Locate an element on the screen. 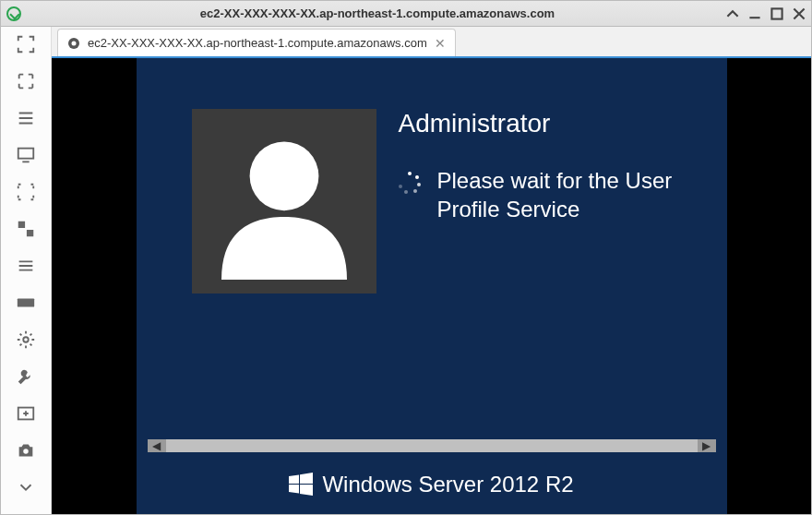 The image size is (812, 515). titlebar: ec2-XX-XXX-XXX-XX.ap-northeast-1.compute… is located at coordinates (406, 14).